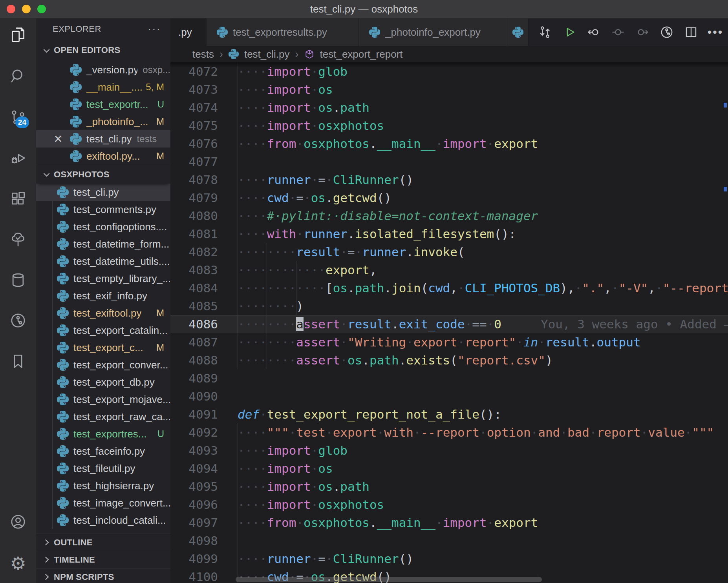 The height and width of the screenshot is (583, 728). Describe the element at coordinates (18, 35) in the screenshot. I see `files-icon` at that location.